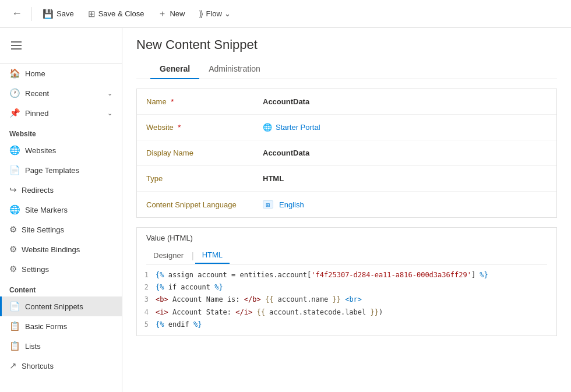 The image size is (571, 392). What do you see at coordinates (117, 14) in the screenshot?
I see `save-close-button: ⊞ Save & Close` at bounding box center [117, 14].